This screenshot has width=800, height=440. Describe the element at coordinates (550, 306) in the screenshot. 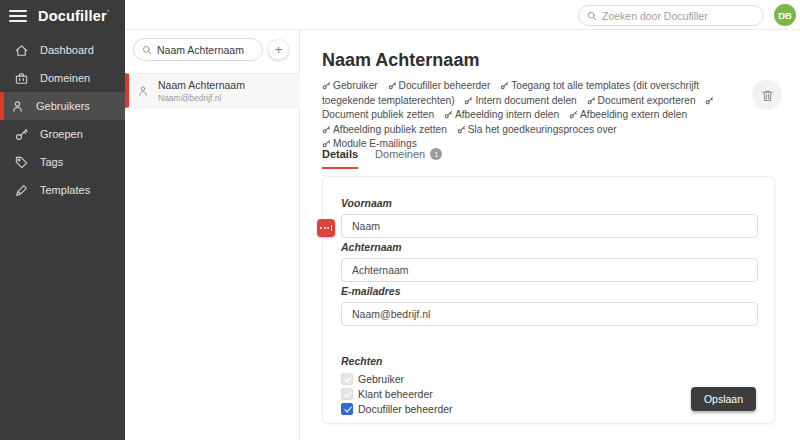

I see `field-emailadres: E-mailadres` at that location.